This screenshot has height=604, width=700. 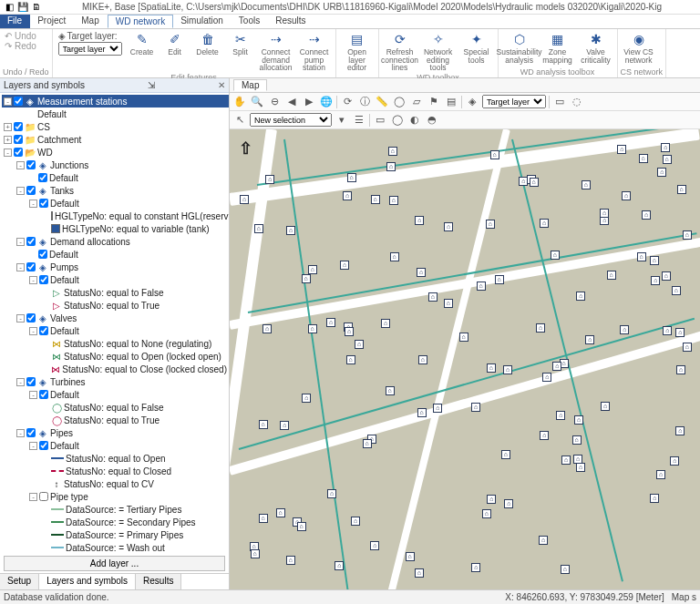 I want to click on hand-icon: ✋, so click(x=240, y=102).